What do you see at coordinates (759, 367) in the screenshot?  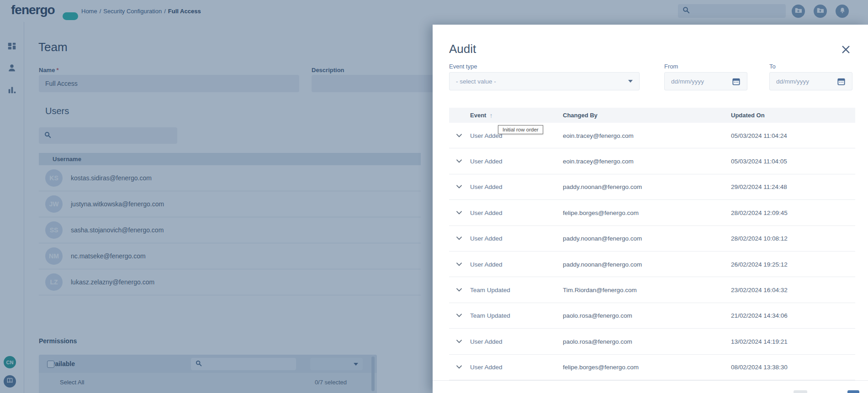 I see `updated-on-cell: 08/02/2024 13:38:30` at bounding box center [759, 367].